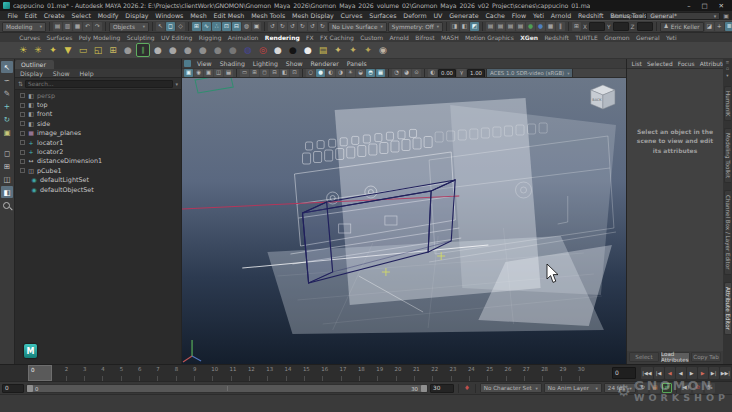  Describe the element at coordinates (385, 373) in the screenshot. I see `timeline-frame-tick: 19` at that location.